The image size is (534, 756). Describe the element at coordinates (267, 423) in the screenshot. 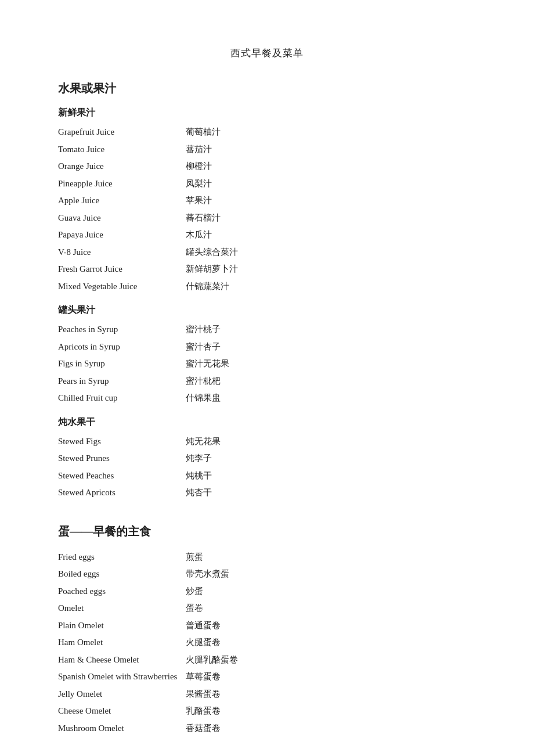

I see `subsection-title-stewed-fruits: 炖水果干` at that location.